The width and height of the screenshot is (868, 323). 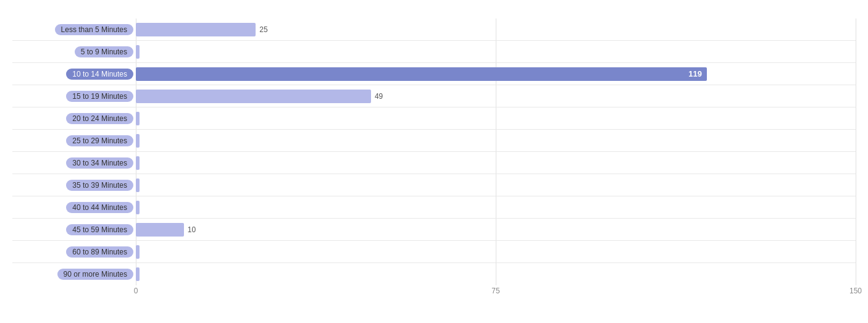 What do you see at coordinates (100, 185) in the screenshot?
I see `bar-label-pill: 35 to 39 Minutes` at bounding box center [100, 185].